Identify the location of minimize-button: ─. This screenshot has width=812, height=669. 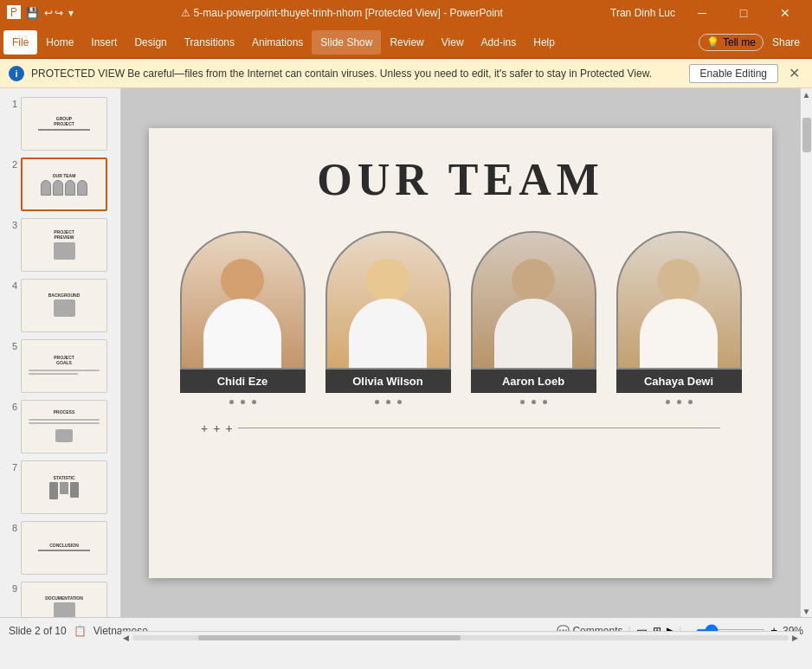
(702, 13).